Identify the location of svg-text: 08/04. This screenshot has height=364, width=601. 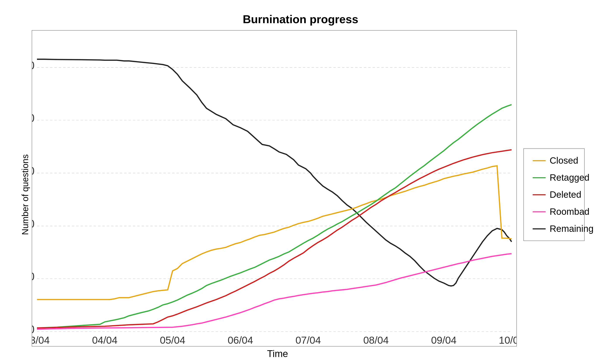
(376, 340).